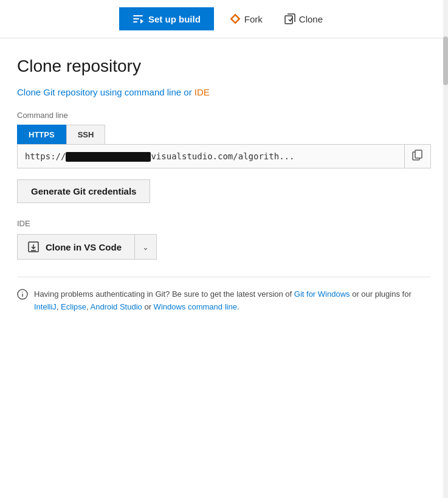 The image size is (448, 498). What do you see at coordinates (202, 92) in the screenshot?
I see `ide-link: IDE` at bounding box center [202, 92].